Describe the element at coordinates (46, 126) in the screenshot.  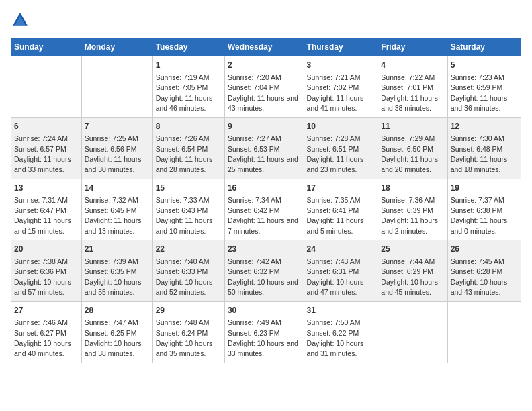
I see `day-number: 6` at that location.